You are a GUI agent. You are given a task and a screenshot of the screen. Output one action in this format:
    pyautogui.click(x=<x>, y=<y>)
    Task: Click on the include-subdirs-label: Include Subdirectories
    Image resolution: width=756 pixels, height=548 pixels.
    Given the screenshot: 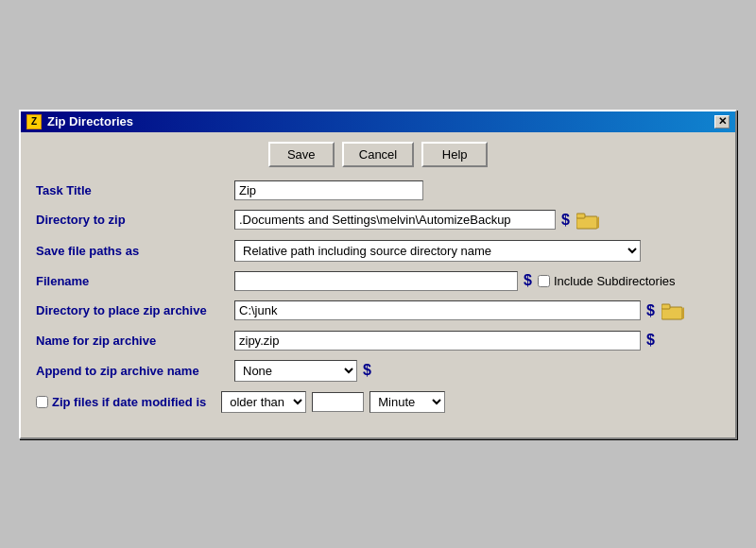 What is the action you would take?
    pyautogui.click(x=607, y=282)
    